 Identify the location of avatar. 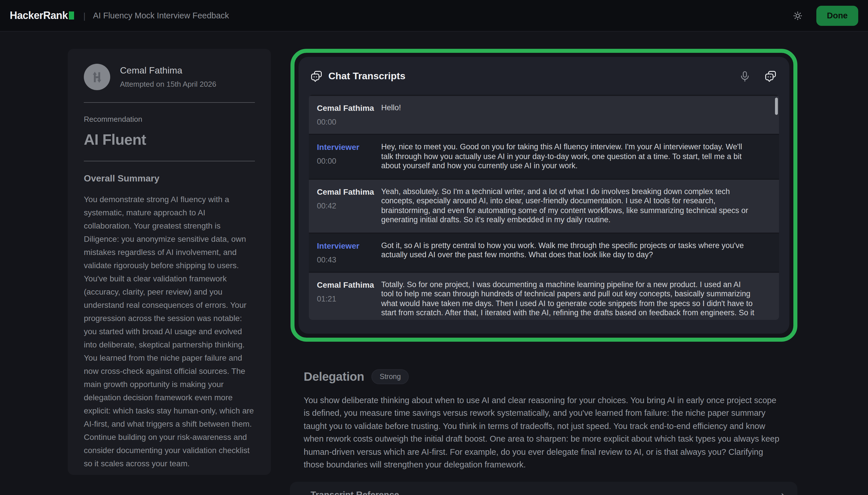
(97, 77).